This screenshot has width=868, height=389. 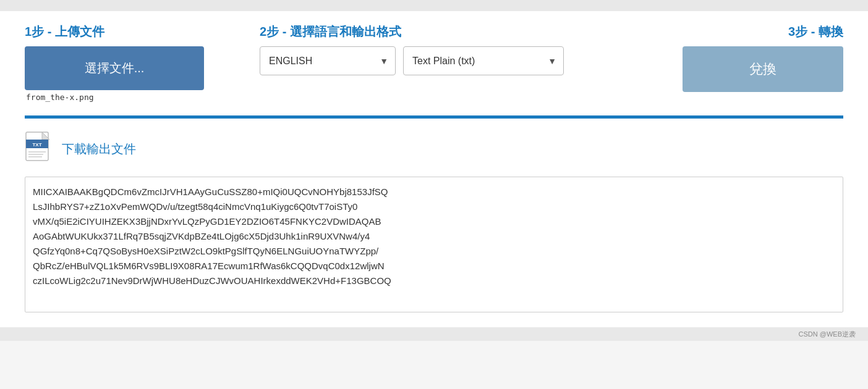 What do you see at coordinates (114, 68) in the screenshot?
I see `choose-file-button: 選擇文件...` at bounding box center [114, 68].